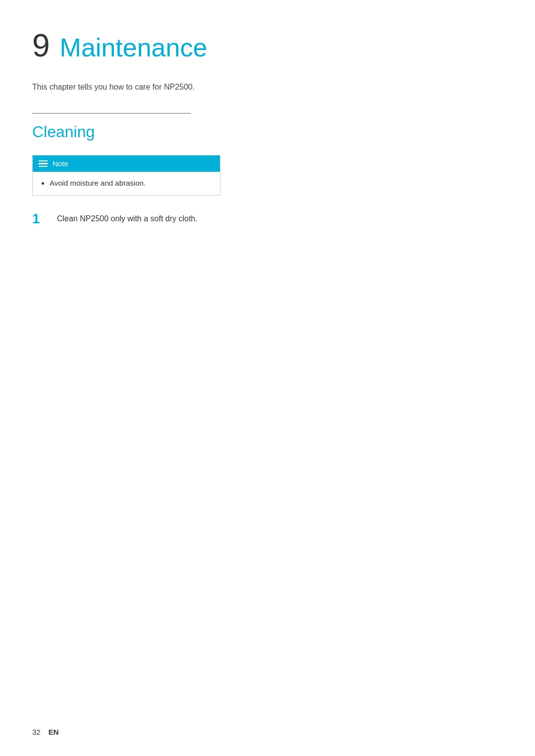  What do you see at coordinates (134, 48) in the screenshot?
I see `chapter-title: Maintenance` at bounding box center [134, 48].